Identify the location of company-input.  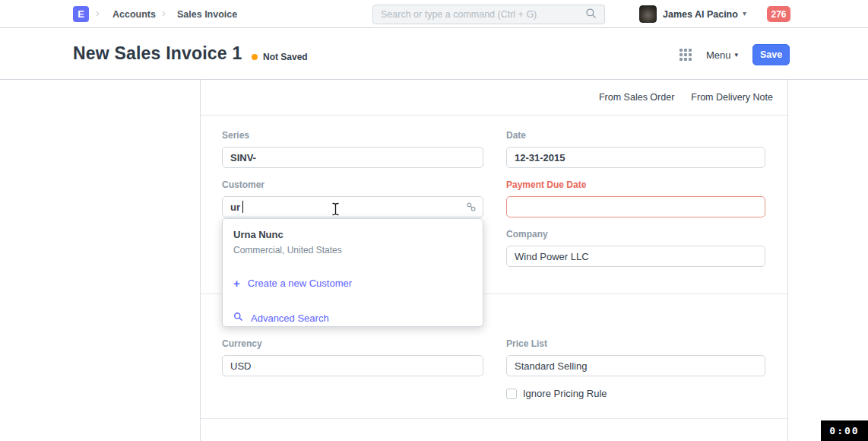
(635, 256).